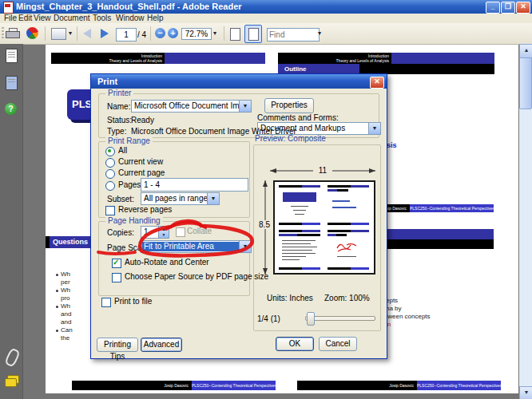  I want to click on zoom-dropdown-caret: ▾, so click(215, 34).